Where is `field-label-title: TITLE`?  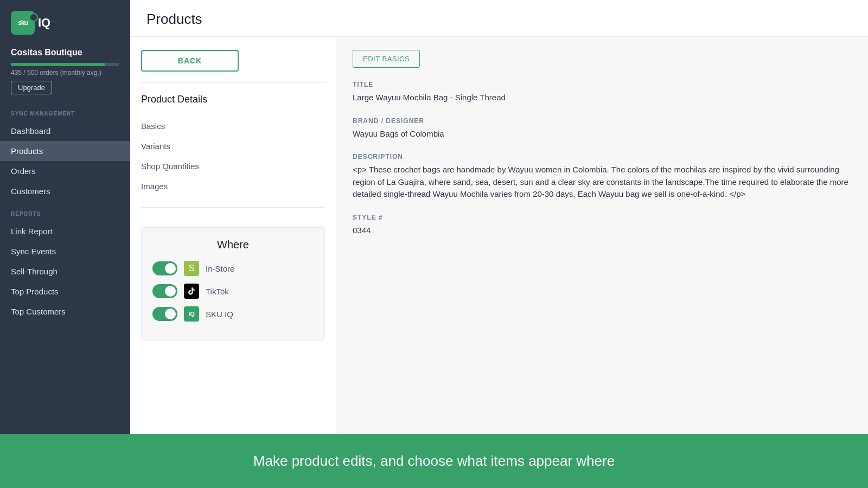 field-label-title: TITLE is located at coordinates (602, 85).